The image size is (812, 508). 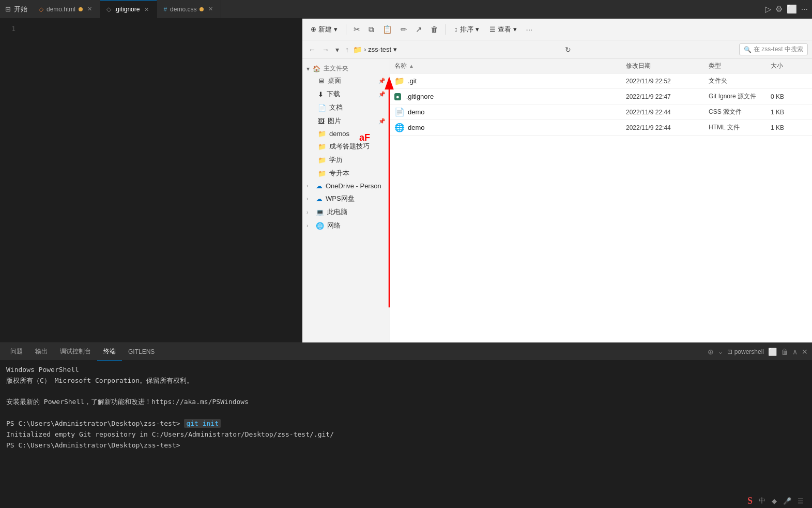 I want to click on start-tab: ⊞ 开始, so click(x=17, y=9).